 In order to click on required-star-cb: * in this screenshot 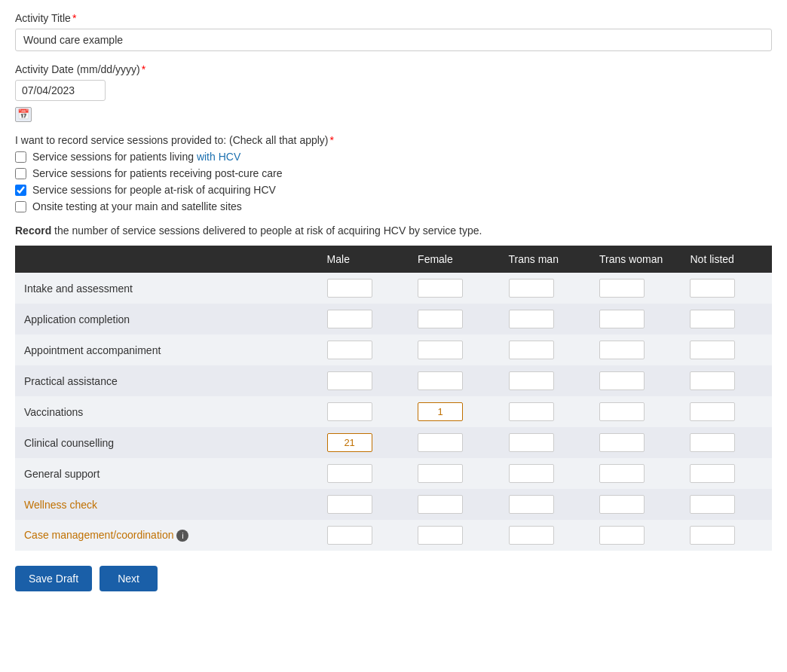, I will do `click(332, 140)`.